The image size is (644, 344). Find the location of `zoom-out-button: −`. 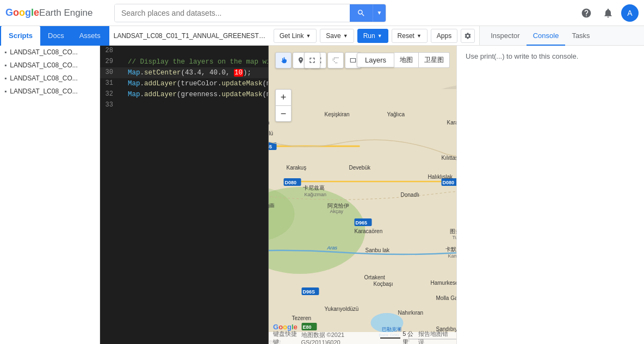

zoom-out-button: − is located at coordinates (283, 114).